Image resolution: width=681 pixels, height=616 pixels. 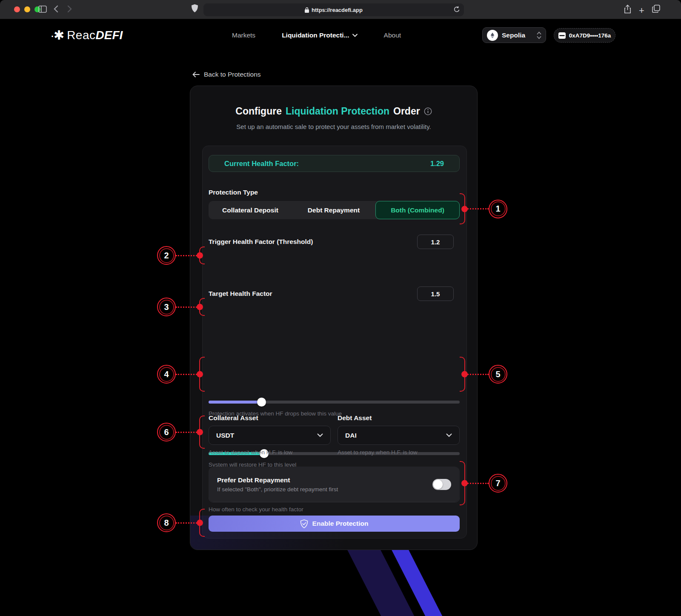 What do you see at coordinates (539, 35) in the screenshot?
I see `unfold-icon` at bounding box center [539, 35].